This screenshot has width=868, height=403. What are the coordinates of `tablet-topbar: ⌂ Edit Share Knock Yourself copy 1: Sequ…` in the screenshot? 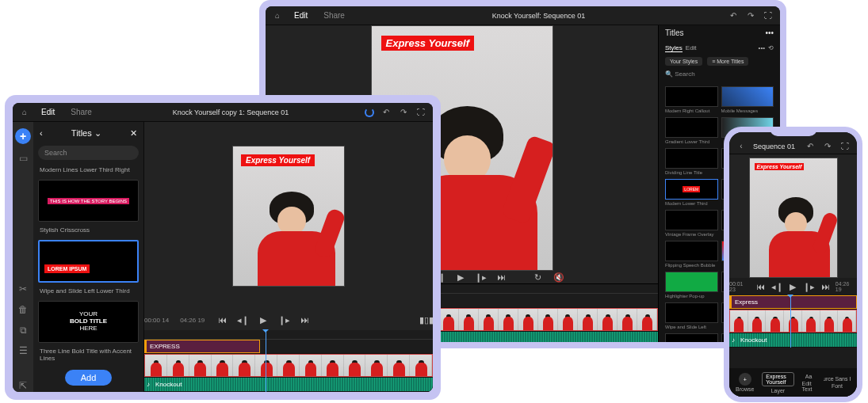 It's located at (223, 112).